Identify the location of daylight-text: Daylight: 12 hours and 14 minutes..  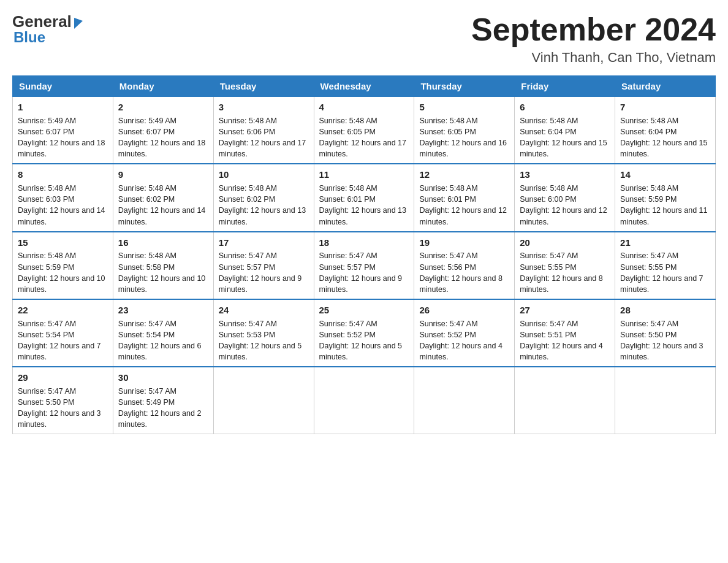
(61, 216).